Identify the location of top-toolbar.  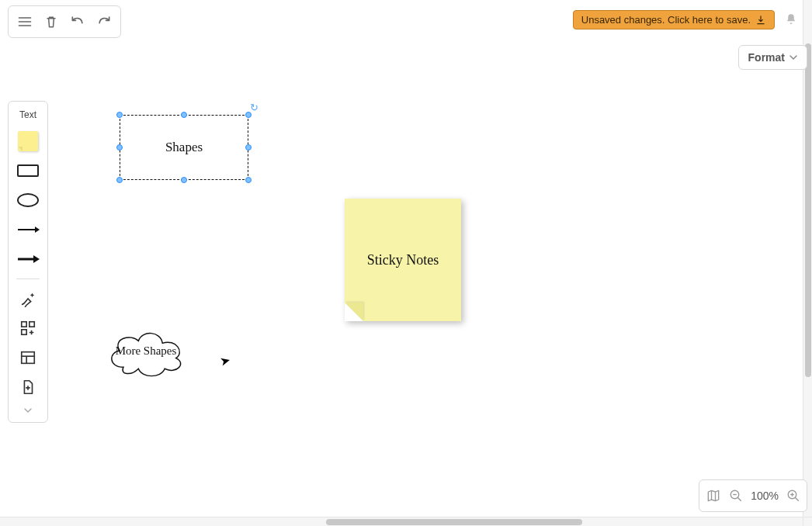
(64, 22).